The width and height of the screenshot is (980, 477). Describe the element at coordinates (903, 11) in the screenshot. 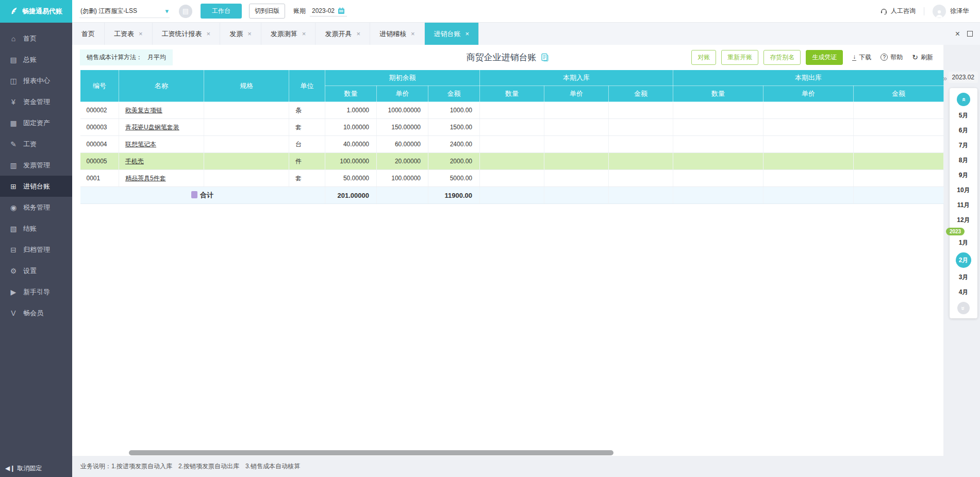

I see `support-label: 人工咨询` at that location.